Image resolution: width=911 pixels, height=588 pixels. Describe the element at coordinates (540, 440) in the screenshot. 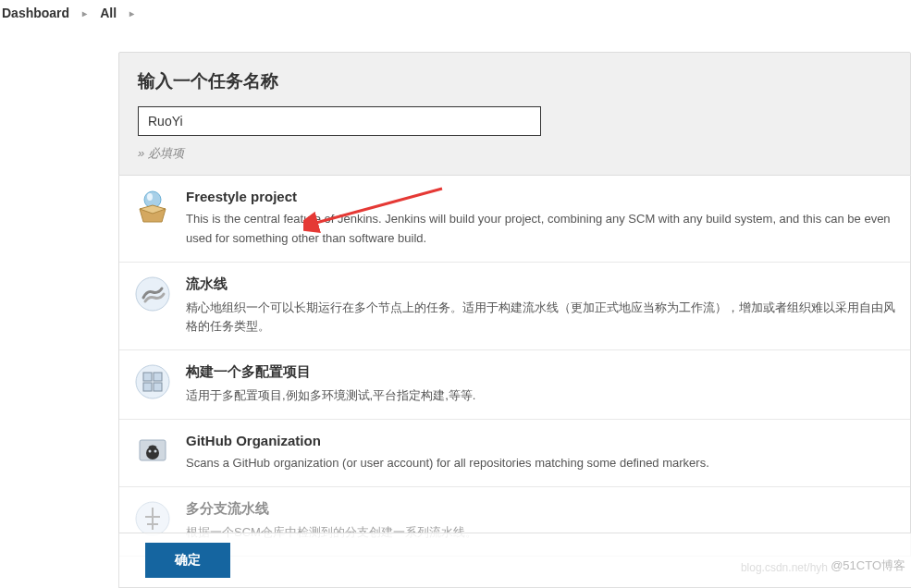

I see `item-title: GitHub Organization` at that location.